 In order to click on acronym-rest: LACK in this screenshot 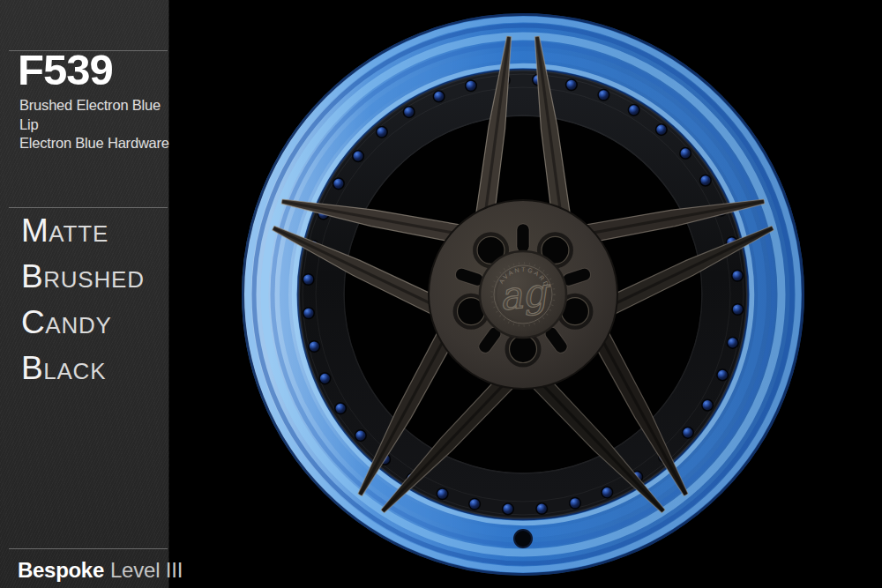, I will do `click(74, 371)`.